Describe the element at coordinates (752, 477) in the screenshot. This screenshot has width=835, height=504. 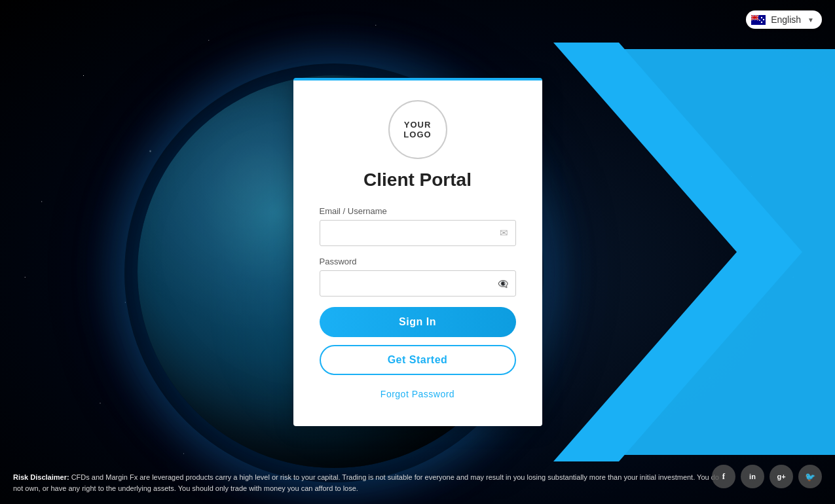
I see `linkedin-icon: in` at that location.